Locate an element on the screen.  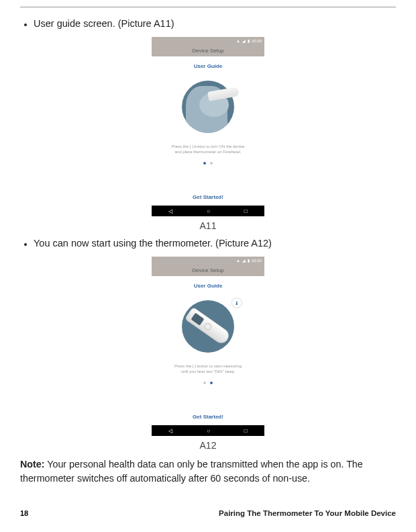
bullet-a11: User guide screen. (Picture A11) is located at coordinates (208, 24).